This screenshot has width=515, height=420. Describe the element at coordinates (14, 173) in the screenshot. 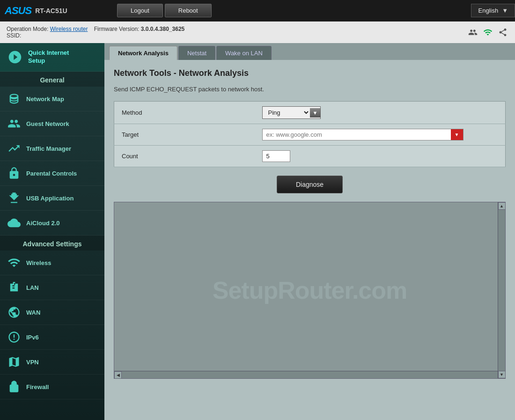

I see `parental-controls-icon` at that location.